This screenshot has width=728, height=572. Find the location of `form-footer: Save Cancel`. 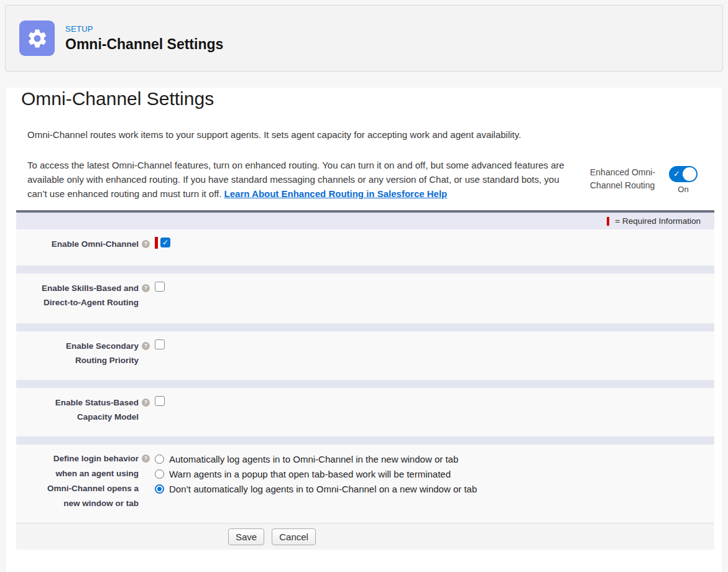

form-footer: Save Cancel is located at coordinates (366, 536).